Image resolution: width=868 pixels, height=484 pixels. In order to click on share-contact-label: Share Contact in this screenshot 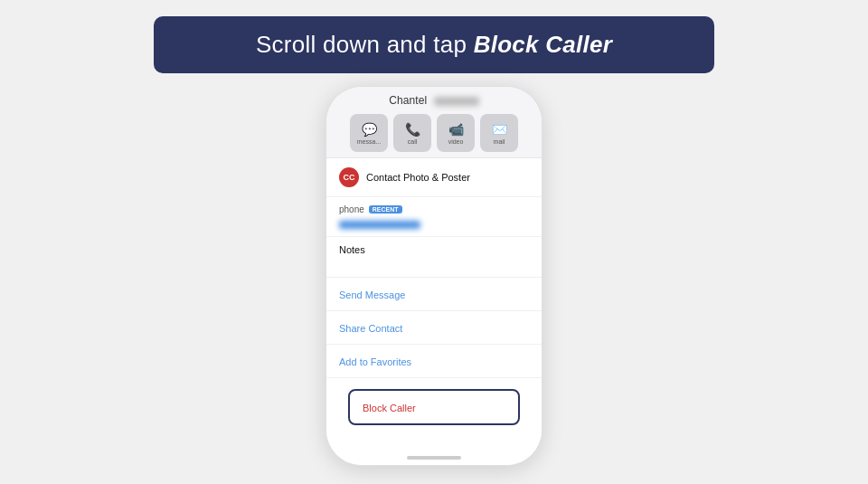, I will do `click(371, 328)`.